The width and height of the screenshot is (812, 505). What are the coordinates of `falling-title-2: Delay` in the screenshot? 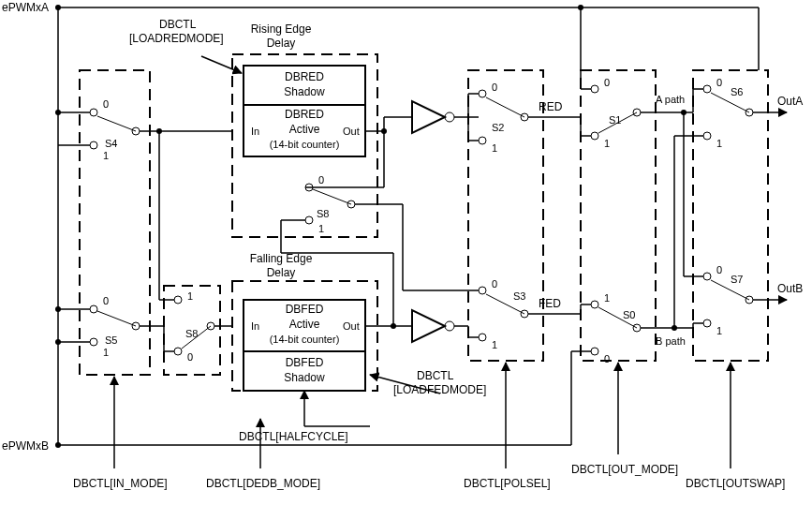 It's located at (281, 273).